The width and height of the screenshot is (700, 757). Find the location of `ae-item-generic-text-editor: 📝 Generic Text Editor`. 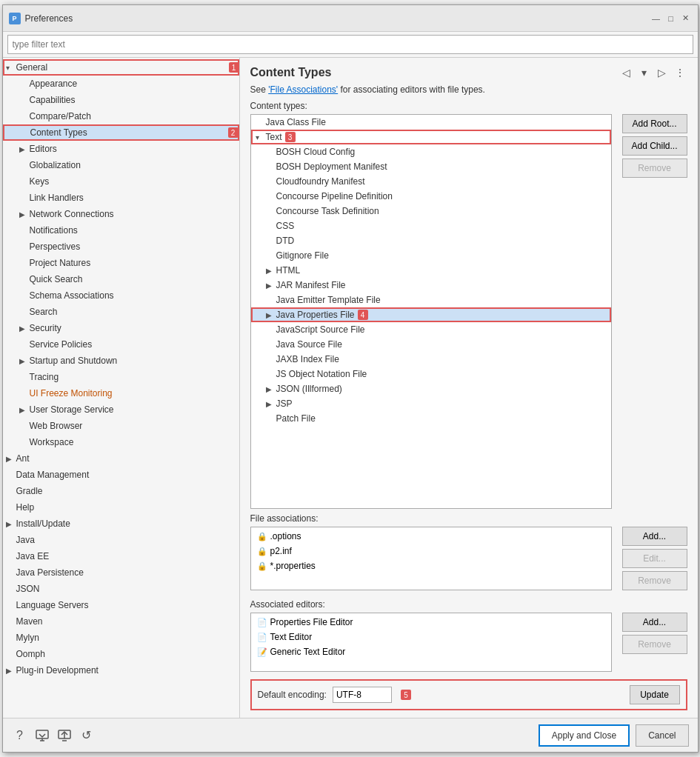

ae-item-generic-text-editor: 📝 Generic Text Editor is located at coordinates (431, 652).